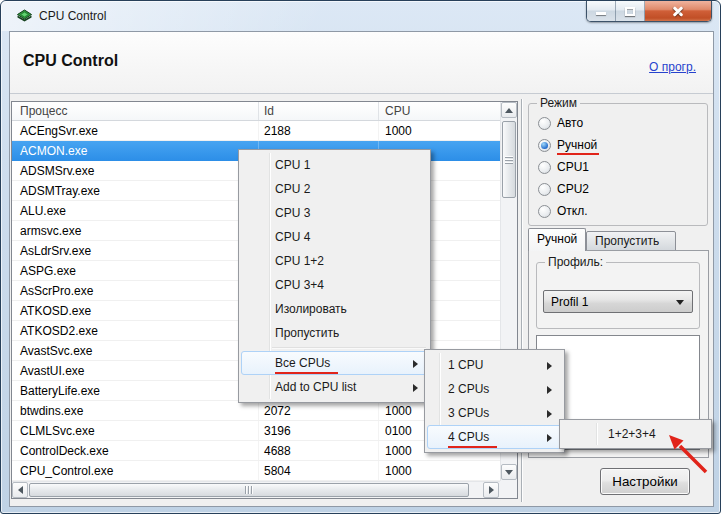 The image size is (721, 514). I want to click on menu-item: Пропустить, so click(334, 333).